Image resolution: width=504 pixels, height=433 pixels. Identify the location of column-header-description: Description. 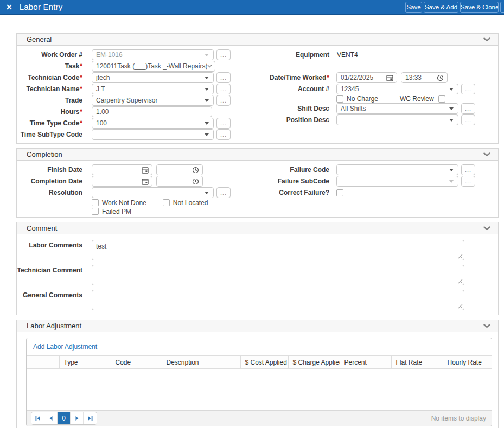
(201, 362).